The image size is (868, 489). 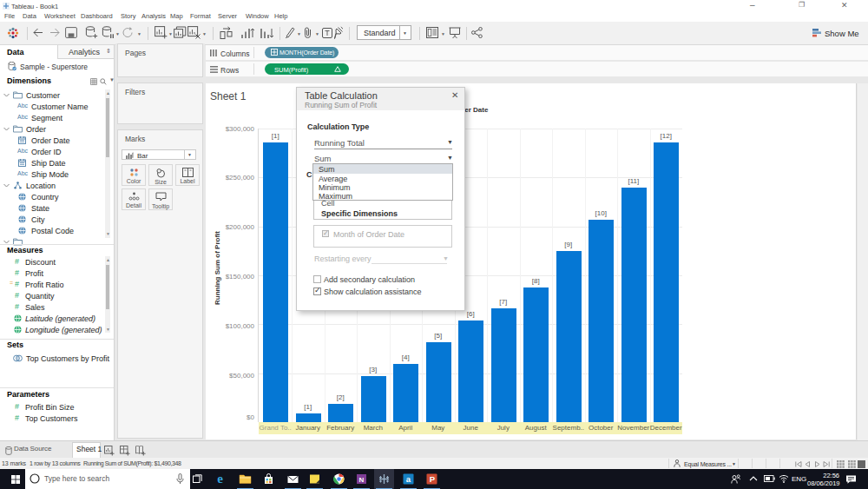 I want to click on svg-text: N, so click(x=362, y=479).